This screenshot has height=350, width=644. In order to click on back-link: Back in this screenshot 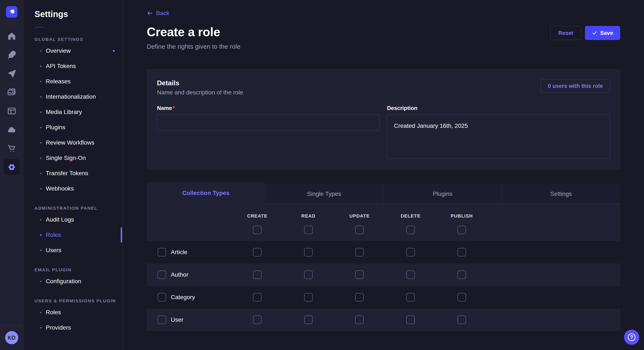, I will do `click(158, 8)`.